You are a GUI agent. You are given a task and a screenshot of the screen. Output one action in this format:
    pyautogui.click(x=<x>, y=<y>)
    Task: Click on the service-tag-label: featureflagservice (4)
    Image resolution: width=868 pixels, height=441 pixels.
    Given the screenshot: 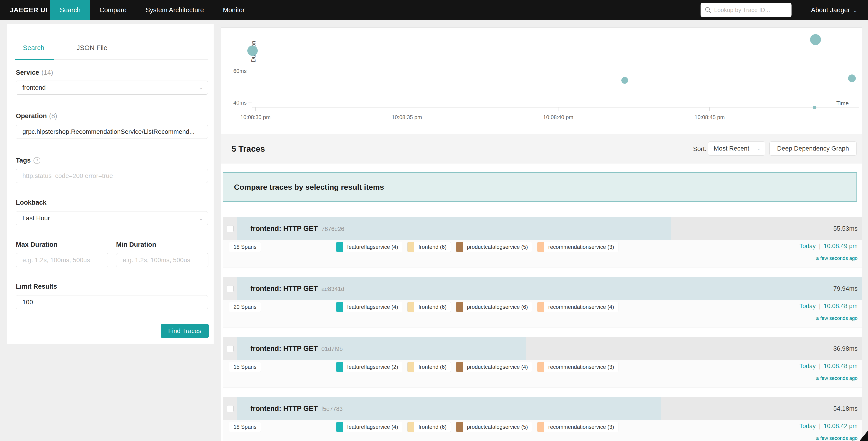 What is the action you would take?
    pyautogui.click(x=373, y=247)
    